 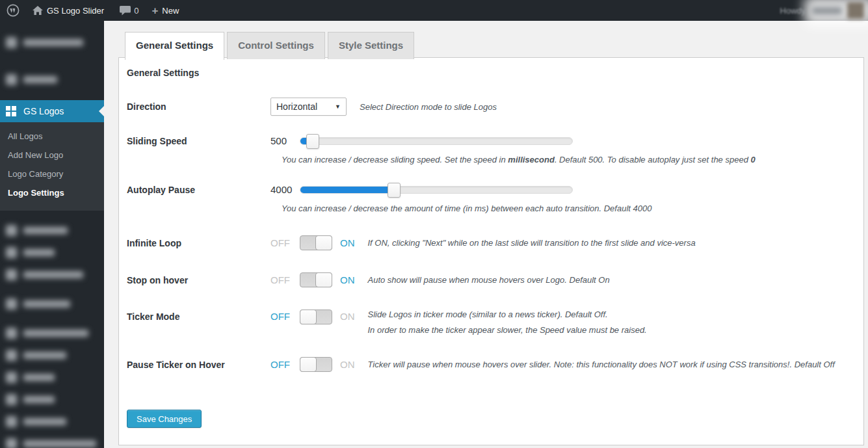 What do you see at coordinates (199, 190) in the screenshot?
I see `autoplay-pause-label: Autoplay Pause` at bounding box center [199, 190].